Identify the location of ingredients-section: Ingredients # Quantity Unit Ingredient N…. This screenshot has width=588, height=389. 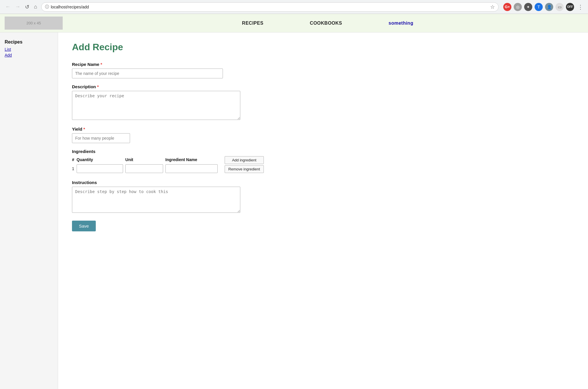
(174, 161).